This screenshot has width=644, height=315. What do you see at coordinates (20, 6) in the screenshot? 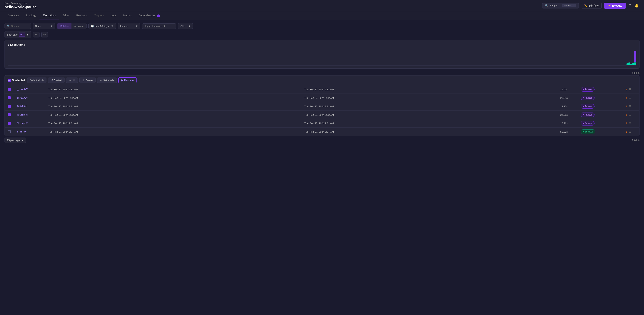
I see `header-left: Flows / company.team hello-world-pause` at bounding box center [20, 6].